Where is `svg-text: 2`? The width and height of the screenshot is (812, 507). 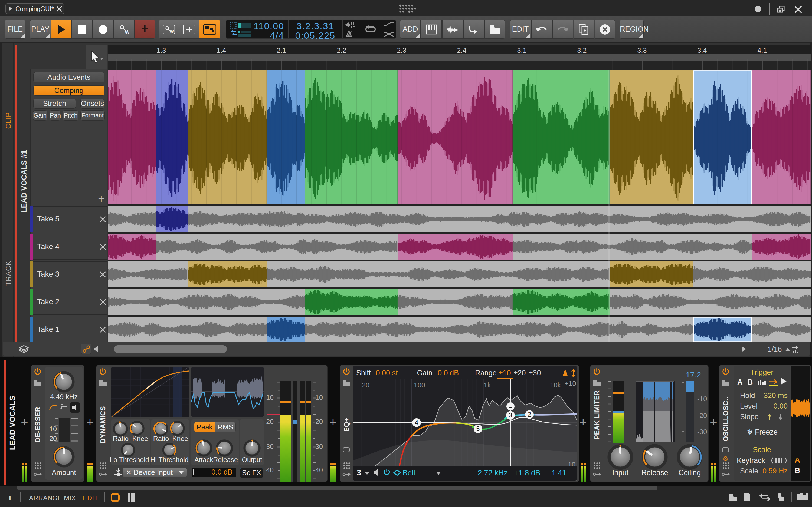
svg-text: 2 is located at coordinates (529, 414).